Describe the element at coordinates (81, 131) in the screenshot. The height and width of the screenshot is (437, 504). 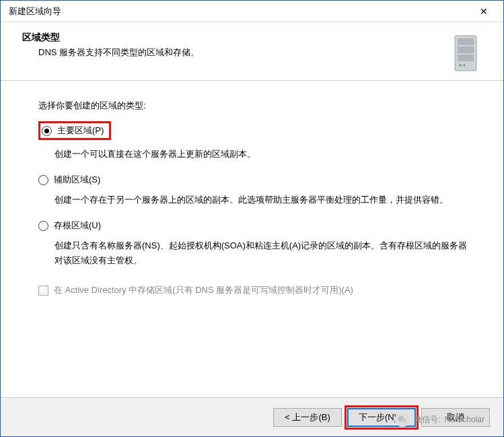
I see `radio-primary-label: 主要区域(P)` at that location.